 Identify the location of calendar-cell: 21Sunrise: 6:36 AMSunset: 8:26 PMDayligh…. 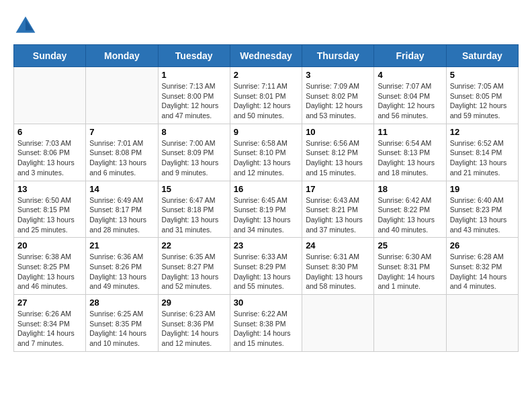
(122, 266).